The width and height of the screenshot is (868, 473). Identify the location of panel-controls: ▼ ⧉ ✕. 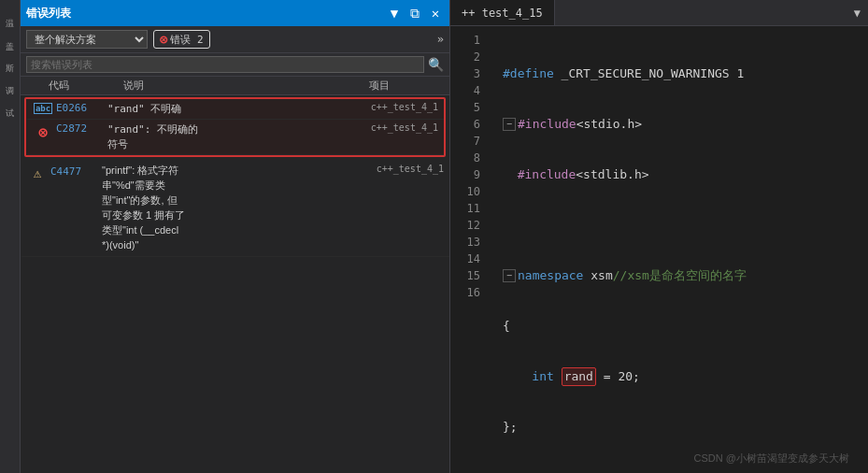
(415, 13).